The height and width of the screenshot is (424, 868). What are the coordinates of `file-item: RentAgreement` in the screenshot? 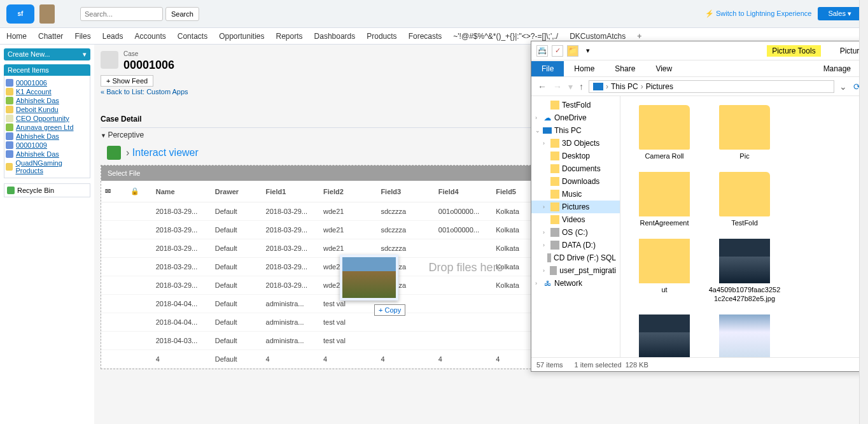 It's located at (664, 200).